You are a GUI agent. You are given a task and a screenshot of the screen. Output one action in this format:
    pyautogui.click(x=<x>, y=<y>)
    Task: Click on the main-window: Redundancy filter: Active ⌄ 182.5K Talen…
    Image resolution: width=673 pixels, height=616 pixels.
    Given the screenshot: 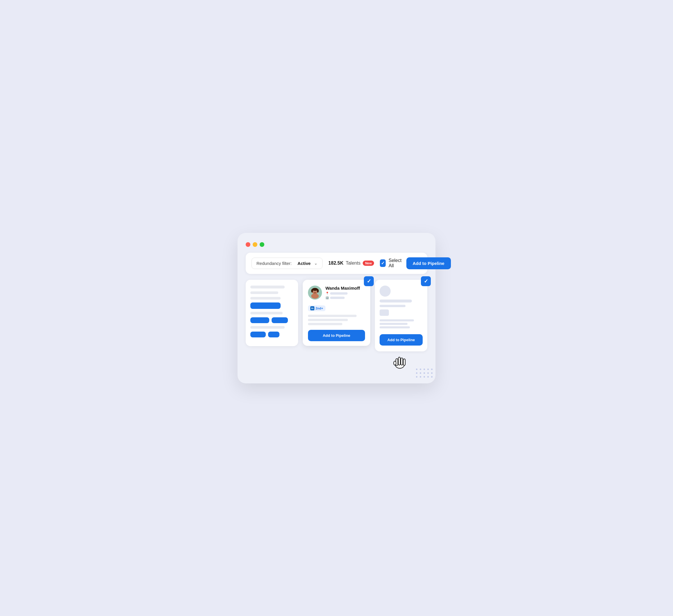 What is the action you would take?
    pyautogui.click(x=336, y=308)
    